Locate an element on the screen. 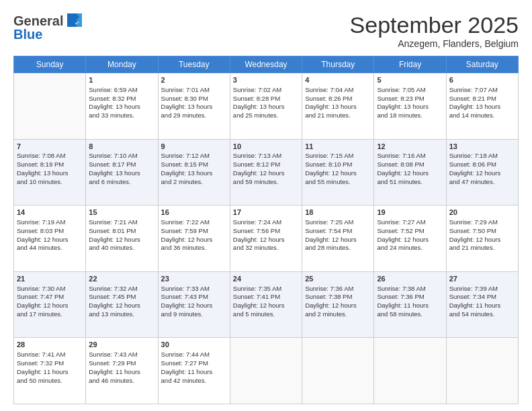 Image resolution: width=532 pixels, height=411 pixels. subtitle: Anzegem, Flanders, Belgium is located at coordinates (434, 44).